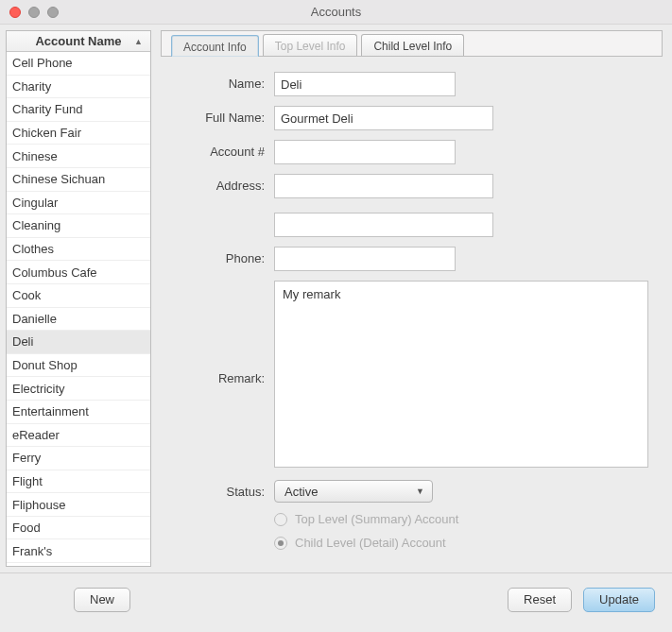 The height and width of the screenshot is (632, 672). I want to click on table-row: Fliphouse, so click(78, 504).